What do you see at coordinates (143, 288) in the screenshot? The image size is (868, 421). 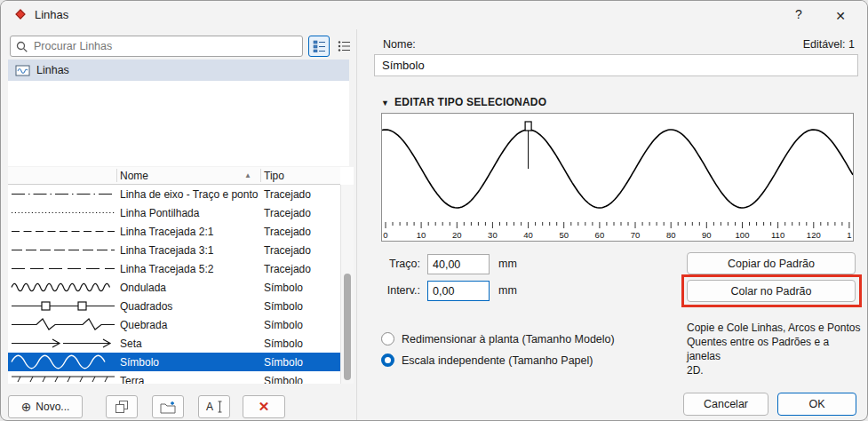 I see `line-name-cell: Ondulada` at bounding box center [143, 288].